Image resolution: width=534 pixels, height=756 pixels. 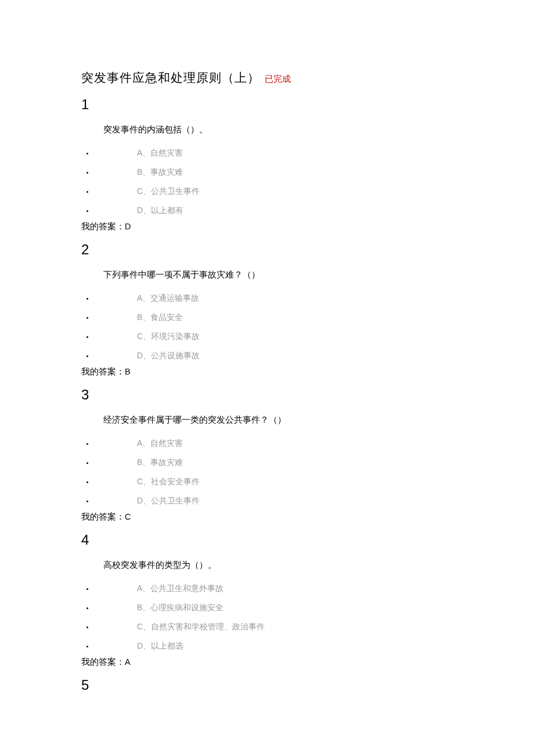 What do you see at coordinates (284, 226) in the screenshot?
I see `my-answer: 我的答案：D` at bounding box center [284, 226].